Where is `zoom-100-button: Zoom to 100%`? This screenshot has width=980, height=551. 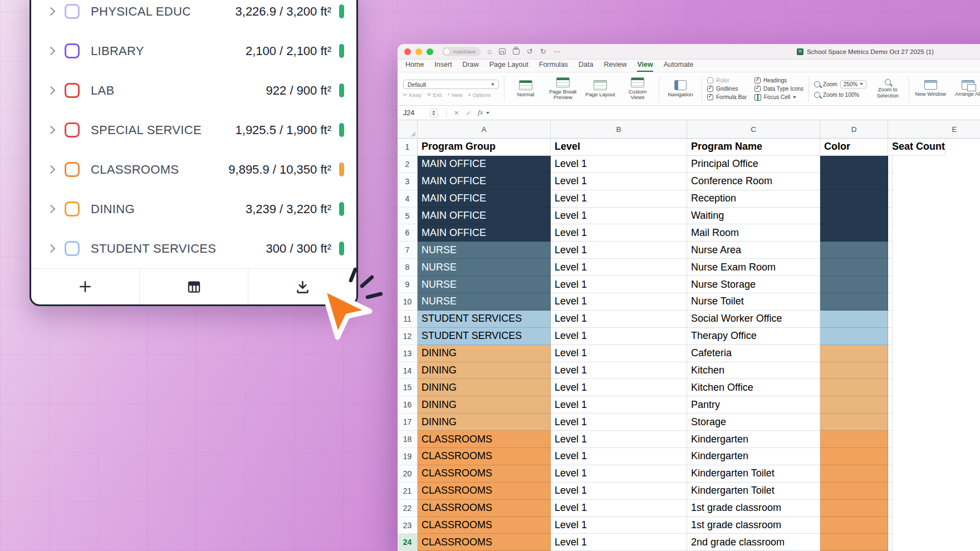
zoom-100-button: Zoom to 100% is located at coordinates (840, 95).